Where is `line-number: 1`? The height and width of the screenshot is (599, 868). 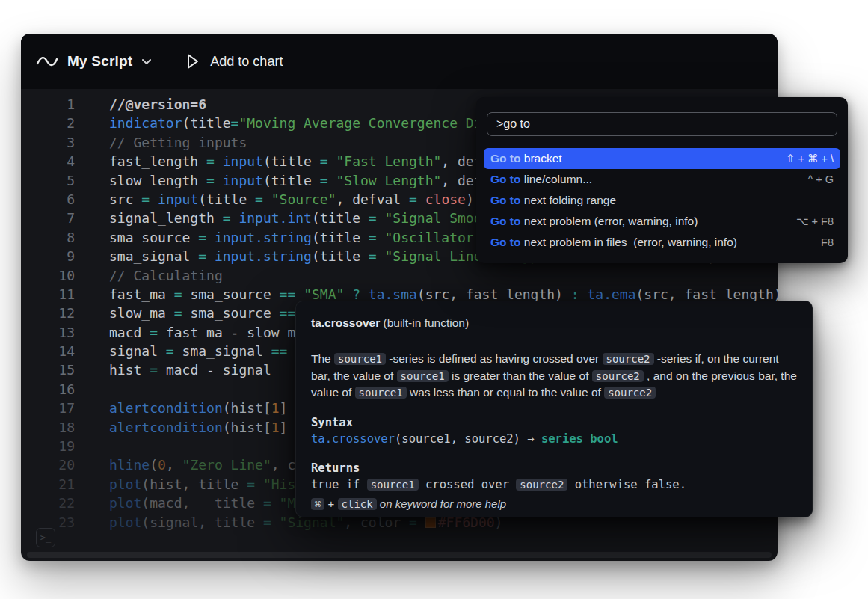 line-number: 1 is located at coordinates (48, 105).